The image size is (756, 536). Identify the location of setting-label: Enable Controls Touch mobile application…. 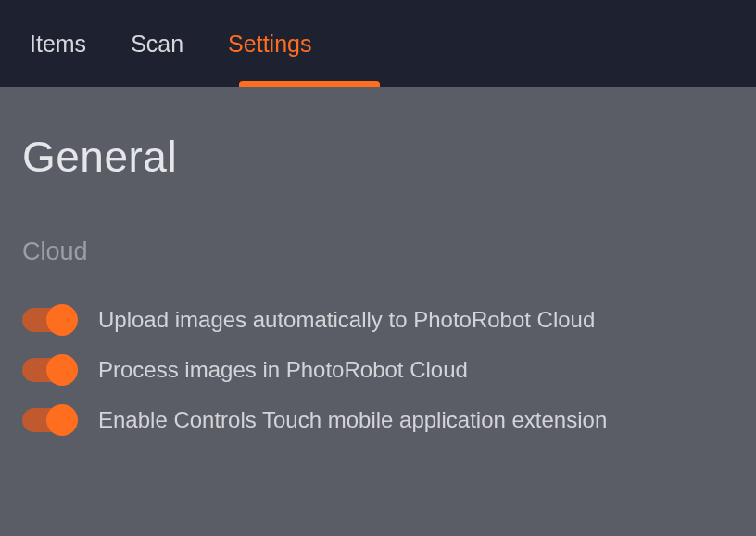
(352, 420).